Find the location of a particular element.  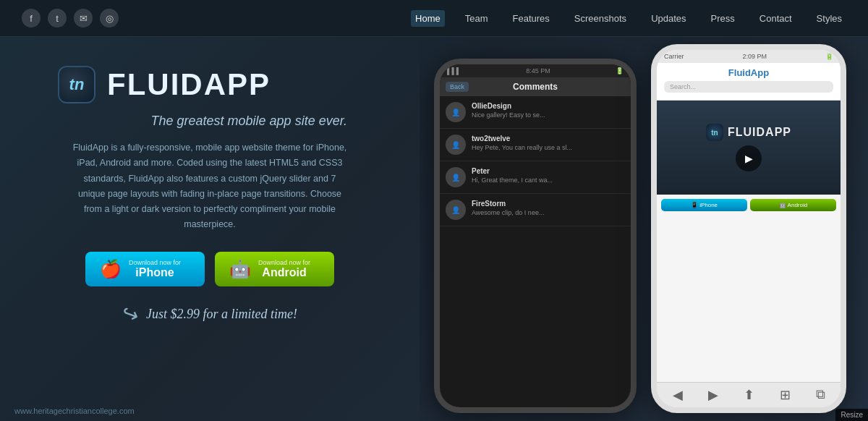

hero-tagline: The greatest mobile app site ever. is located at coordinates (210, 122).